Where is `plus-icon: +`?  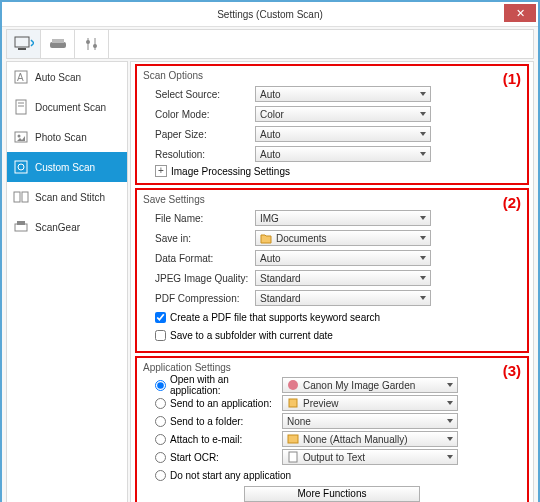
plus-icon: + is located at coordinates (161, 171).